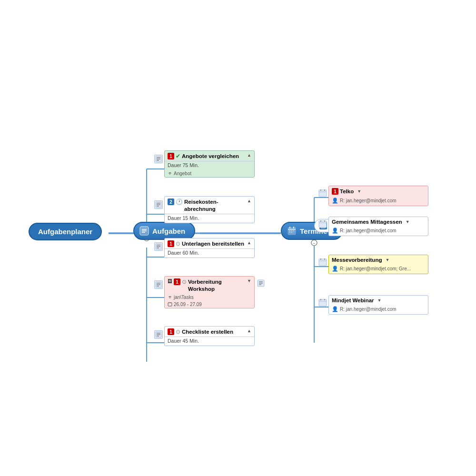  What do you see at coordinates (209, 292) in the screenshot?
I see `task-card-4: 🖼 1 ⊙ Vorbereitung Workshop ▼ jan\Tasks …` at bounding box center [209, 292].